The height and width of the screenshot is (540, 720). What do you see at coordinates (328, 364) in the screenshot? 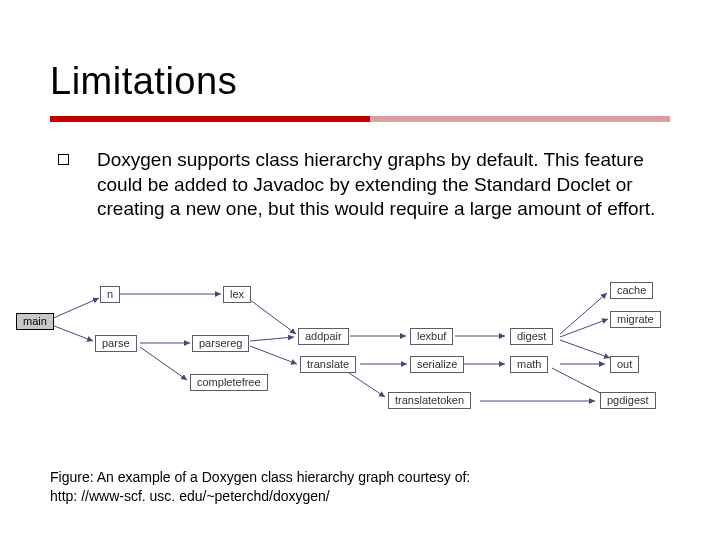
I see `node-translate: translate` at bounding box center [328, 364].